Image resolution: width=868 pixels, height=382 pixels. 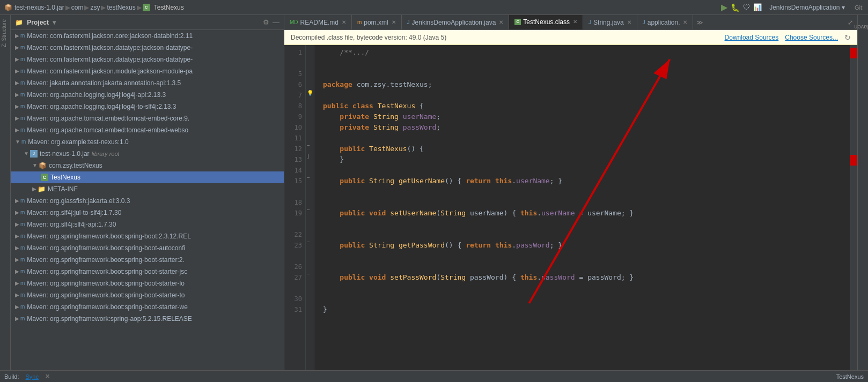 I want to click on coverage-icon: 🛡, so click(x=747, y=8).